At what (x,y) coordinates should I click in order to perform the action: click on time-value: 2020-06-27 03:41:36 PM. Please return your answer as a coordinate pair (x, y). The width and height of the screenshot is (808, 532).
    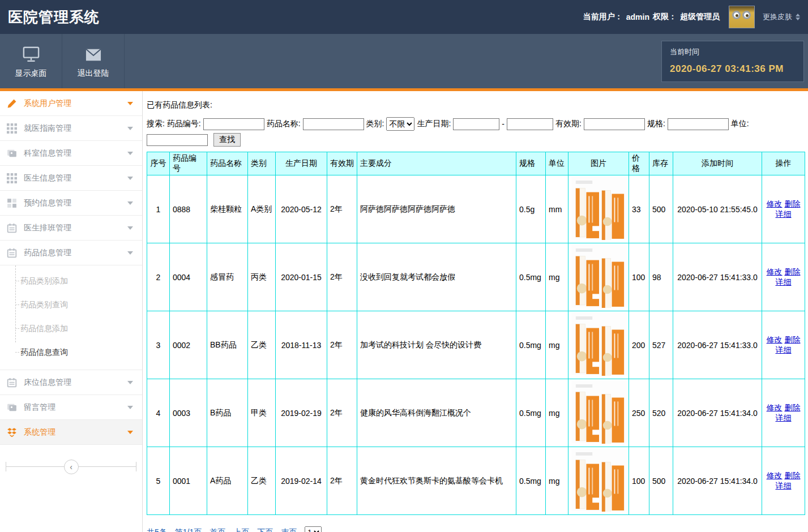
    Looking at the image, I should click on (733, 69).